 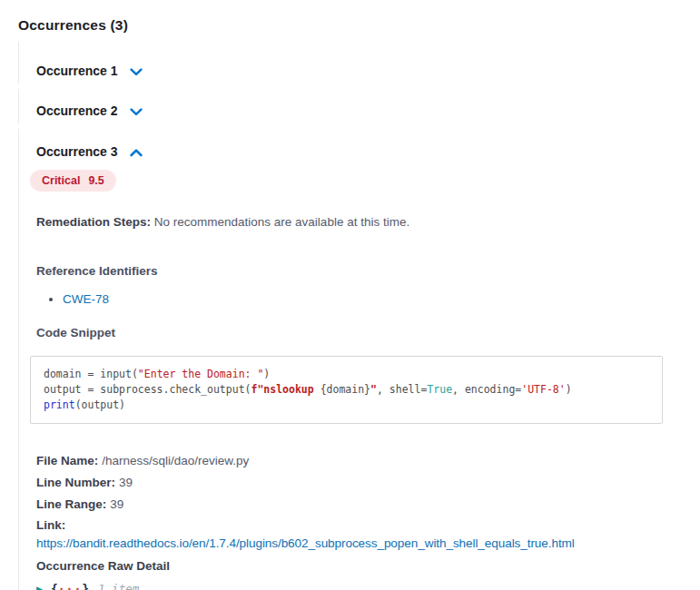 I want to click on line-number-row: Line Number:39, so click(x=360, y=483).